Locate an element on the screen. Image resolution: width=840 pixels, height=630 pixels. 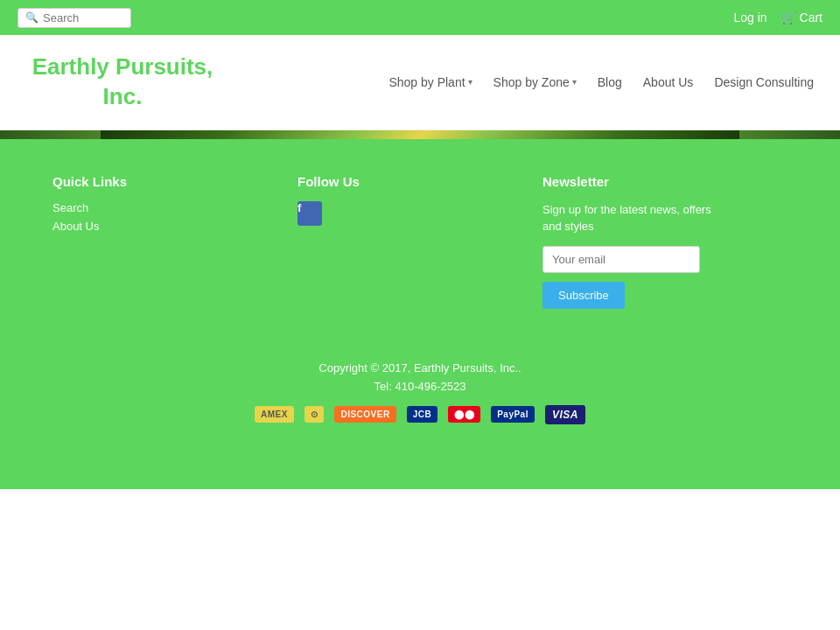
design-consulting-link: Design Consulting is located at coordinates (764, 82).